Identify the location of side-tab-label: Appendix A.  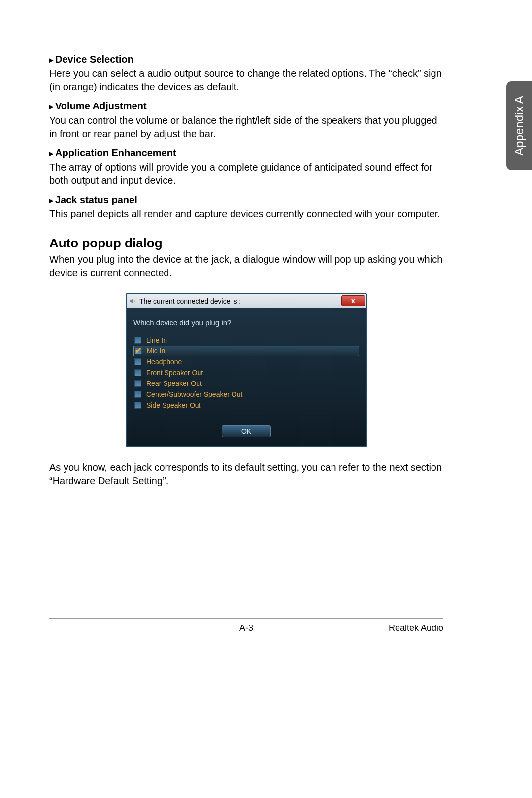
(519, 125).